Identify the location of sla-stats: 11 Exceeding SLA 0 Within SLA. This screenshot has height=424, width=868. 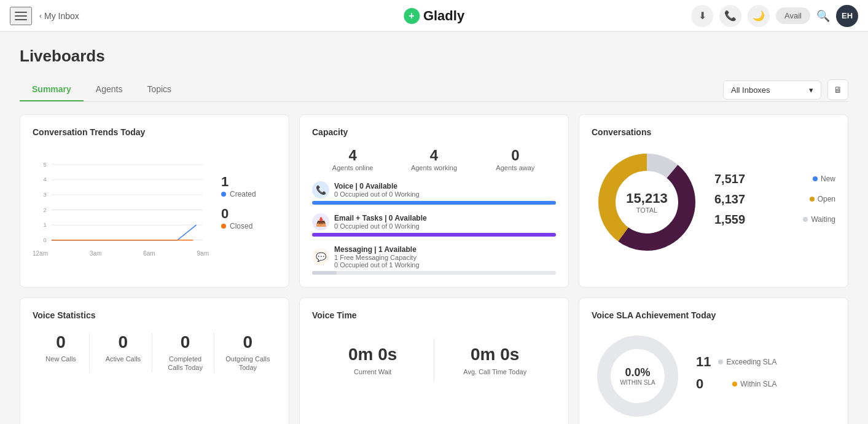
(737, 376).